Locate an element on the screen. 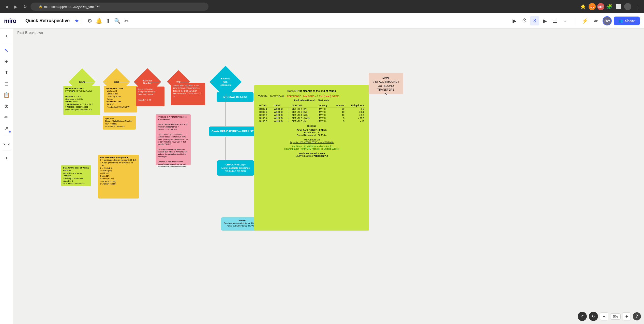 The image size is (644, 324). is-bet-nr-text: IS BET NR A WINNER in last TICK ROUND?CO… is located at coordinates (188, 91).